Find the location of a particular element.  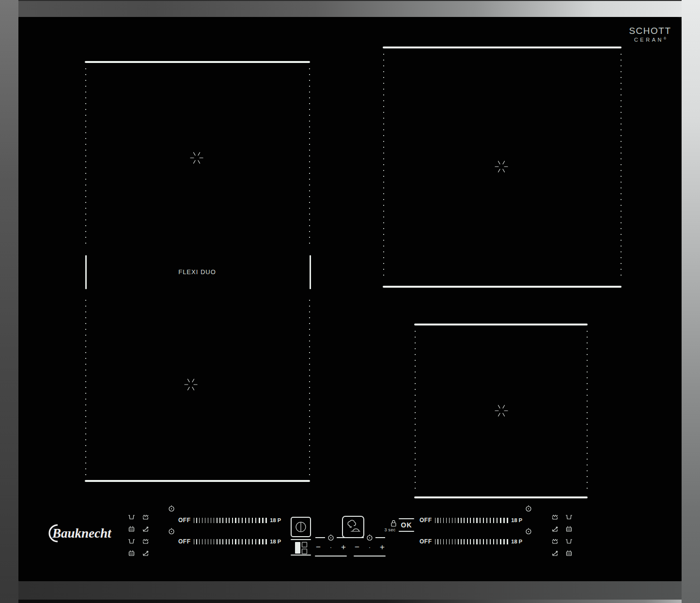

ceran-logo-text: CERAN® is located at coordinates (650, 40).